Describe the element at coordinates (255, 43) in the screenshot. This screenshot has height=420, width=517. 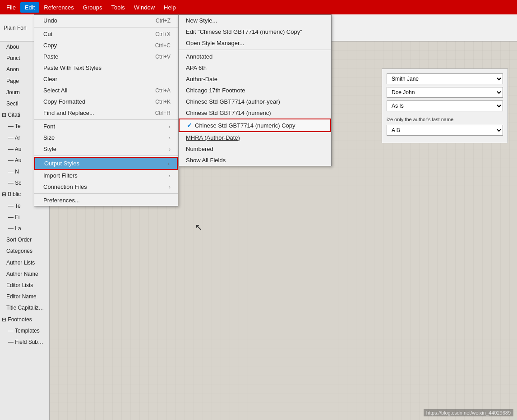
I see `submenu-open-manager: Open Style Manager...` at that location.